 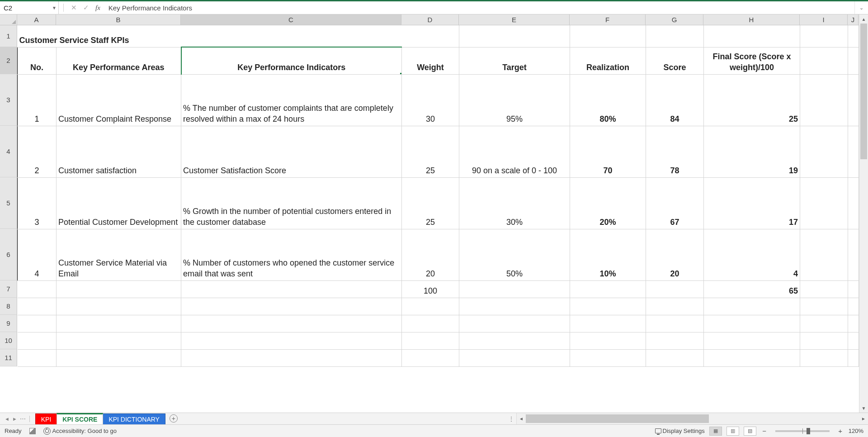 I want to click on row-header-6: 6, so click(x=9, y=255).